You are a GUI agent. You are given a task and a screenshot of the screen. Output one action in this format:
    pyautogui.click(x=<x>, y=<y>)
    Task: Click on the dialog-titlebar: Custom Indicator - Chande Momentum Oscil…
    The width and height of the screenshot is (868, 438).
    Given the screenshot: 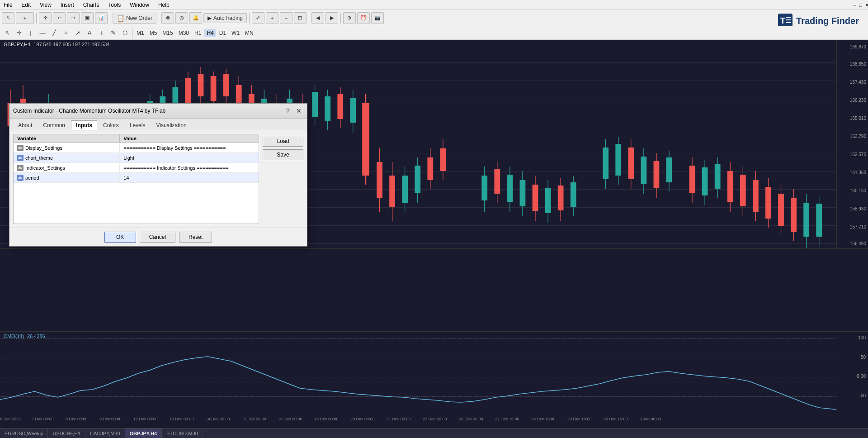 What is the action you would take?
    pyautogui.click(x=158, y=111)
    